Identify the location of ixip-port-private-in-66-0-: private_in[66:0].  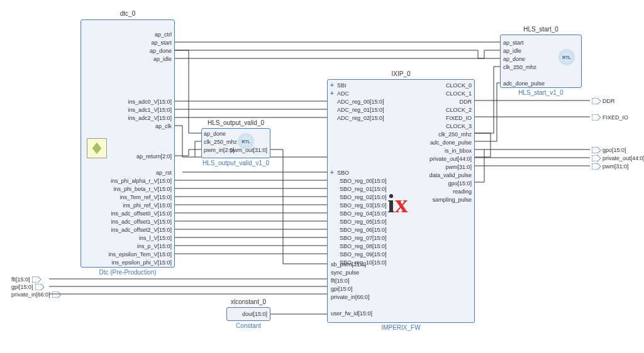
(365, 297).